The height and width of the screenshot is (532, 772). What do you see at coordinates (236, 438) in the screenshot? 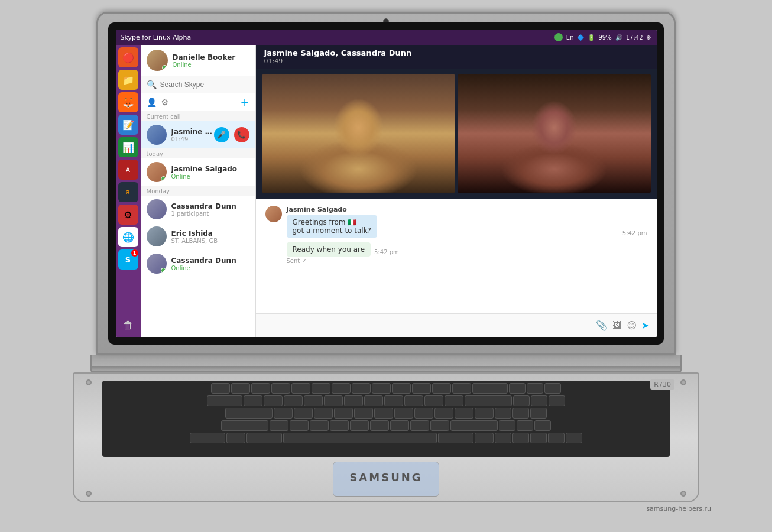
I see `key-fn` at bounding box center [236, 438].